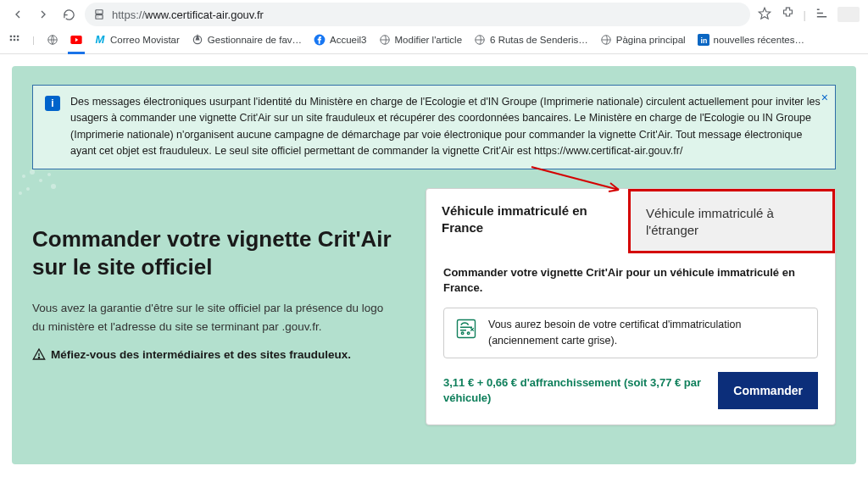 Image resolution: width=868 pixels, height=477 pixels. I want to click on decorative-splatter-icon, so click(41, 185).